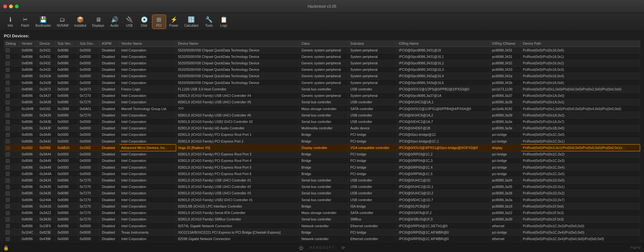 This screenshot has height=252, width=644. What do you see at coordinates (580, 89) in the screenshot?
I see `table-cell: PciRoot(0x0)/Pci(0x1,0x0)/Pci(0x0,0x0)/P…` at bounding box center [580, 89].